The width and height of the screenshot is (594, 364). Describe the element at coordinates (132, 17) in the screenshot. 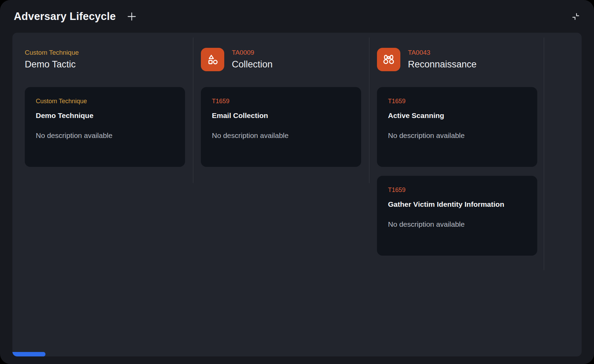

I see `plus-icon` at that location.